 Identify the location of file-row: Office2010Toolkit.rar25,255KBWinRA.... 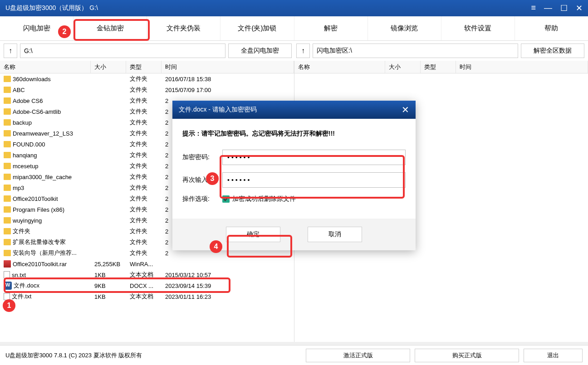
(147, 264).